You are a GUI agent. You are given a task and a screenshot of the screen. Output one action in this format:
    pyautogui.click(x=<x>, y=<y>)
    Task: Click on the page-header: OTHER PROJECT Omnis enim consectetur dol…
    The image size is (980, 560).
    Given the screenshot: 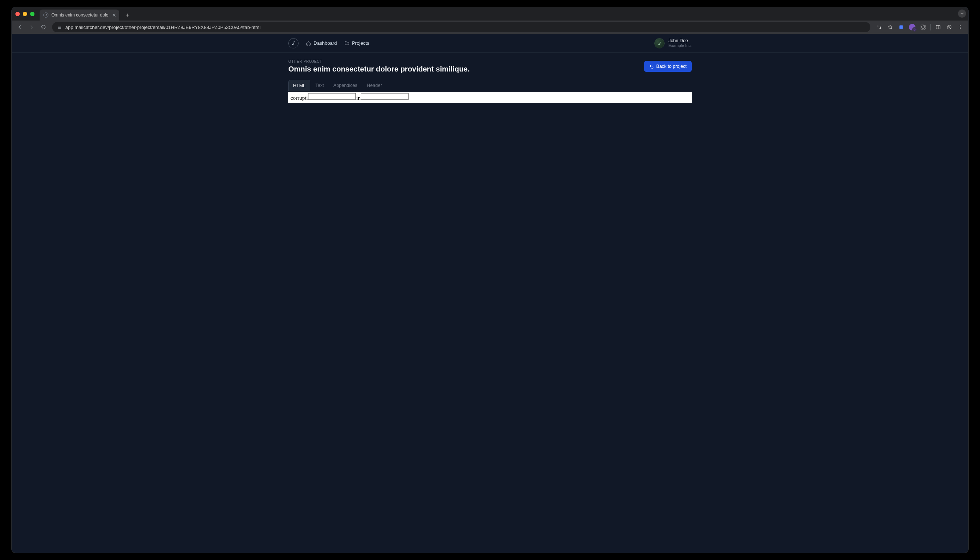 What is the action you would take?
    pyautogui.click(x=490, y=66)
    